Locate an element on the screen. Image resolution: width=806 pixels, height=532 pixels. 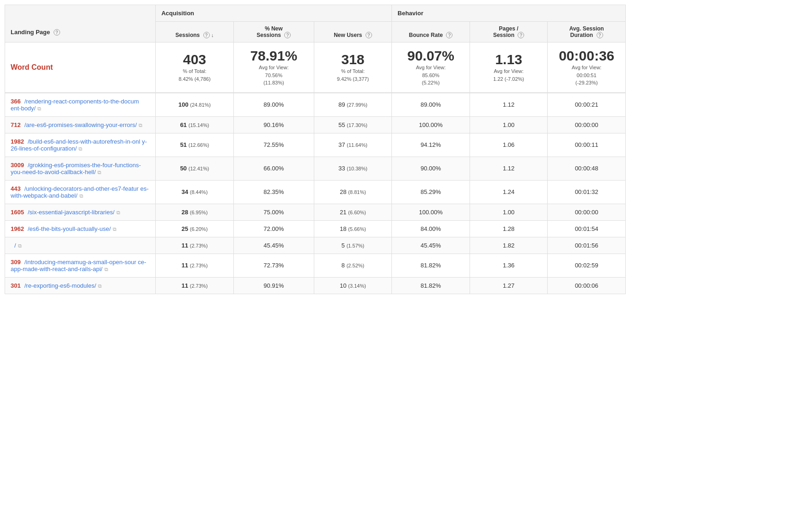
row-number: 1605 is located at coordinates (18, 212).